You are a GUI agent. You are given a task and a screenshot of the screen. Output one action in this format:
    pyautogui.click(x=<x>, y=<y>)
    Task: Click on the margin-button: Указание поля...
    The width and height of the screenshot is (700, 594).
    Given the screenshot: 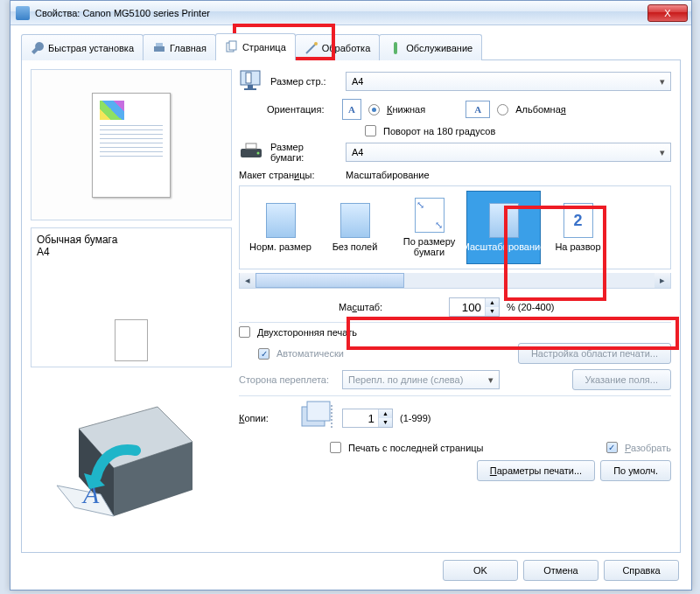 What is the action you would take?
    pyautogui.click(x=621, y=380)
    